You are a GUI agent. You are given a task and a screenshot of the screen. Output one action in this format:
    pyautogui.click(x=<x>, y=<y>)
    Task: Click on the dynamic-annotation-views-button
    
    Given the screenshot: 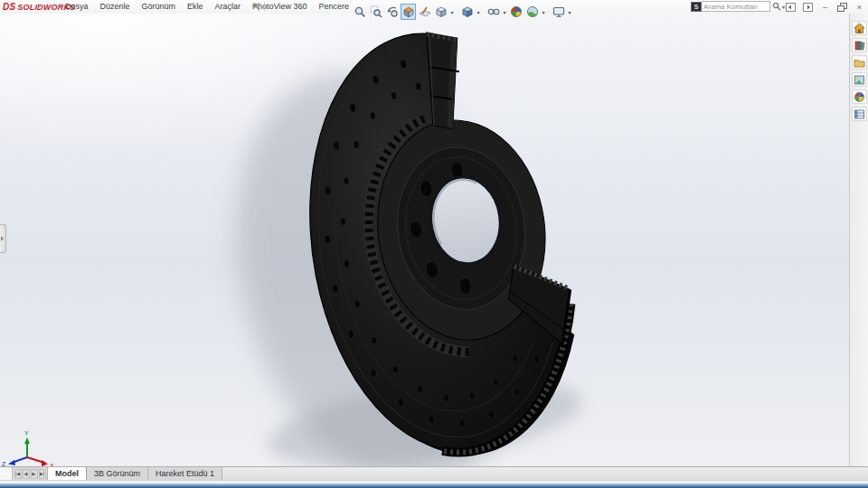 What is the action you would take?
    pyautogui.click(x=425, y=12)
    